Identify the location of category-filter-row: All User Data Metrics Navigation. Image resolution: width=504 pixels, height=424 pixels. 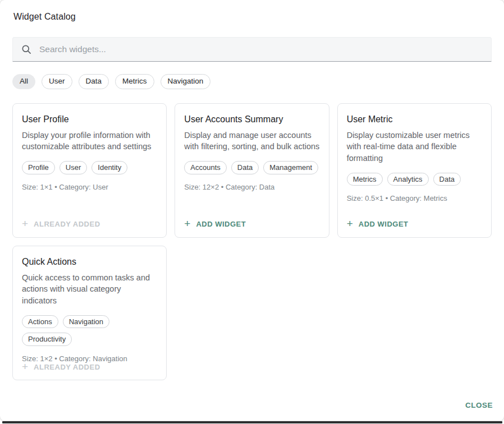
(252, 82).